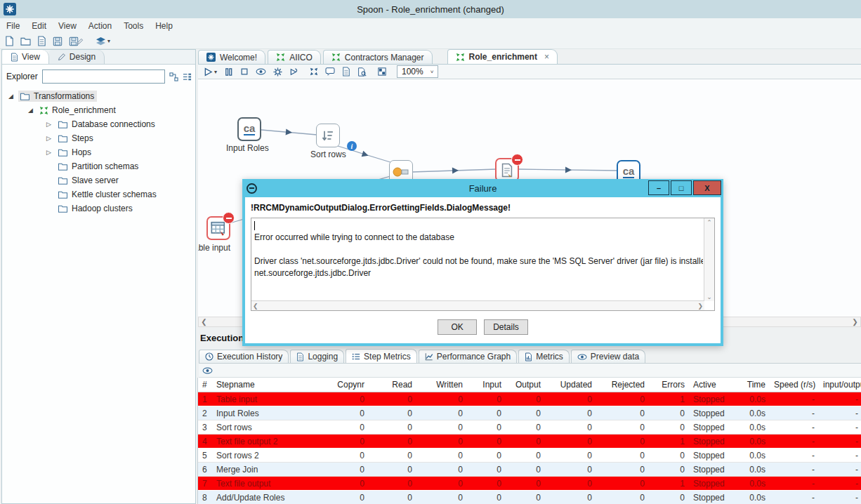  Describe the element at coordinates (378, 57) in the screenshot. I see `tab-contractors-manager: Contractors Manager` at that location.